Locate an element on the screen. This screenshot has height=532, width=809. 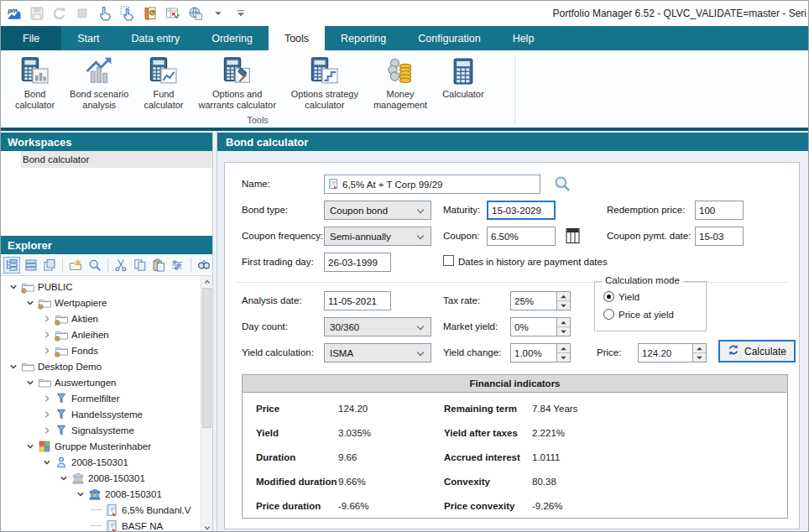
coupon-pymt-date-input is located at coordinates (719, 237).